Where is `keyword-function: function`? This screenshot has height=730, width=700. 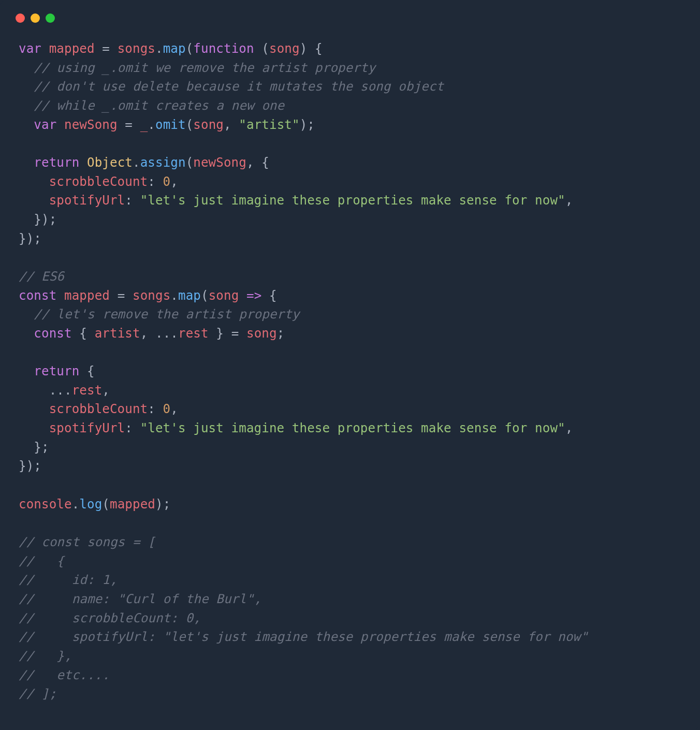
keyword-function: function is located at coordinates (224, 49).